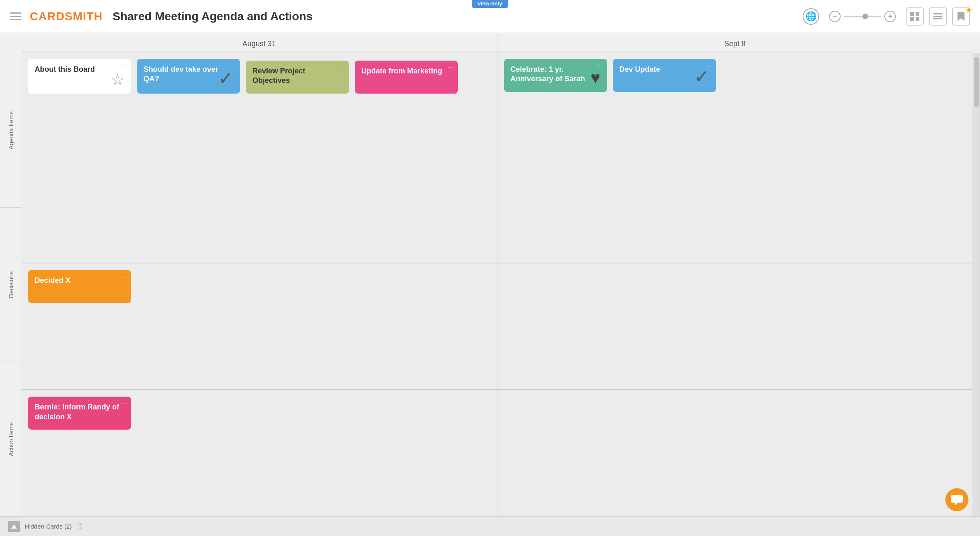 The width and height of the screenshot is (980, 536). What do you see at coordinates (497, 42) in the screenshot?
I see `column-headers: August 31 Sept 8` at bounding box center [497, 42].